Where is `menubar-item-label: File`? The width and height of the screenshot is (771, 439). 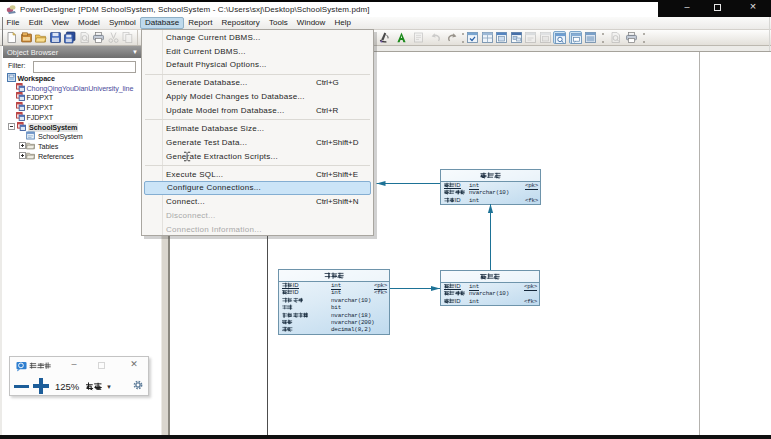 menubar-item-label: File is located at coordinates (14, 22).